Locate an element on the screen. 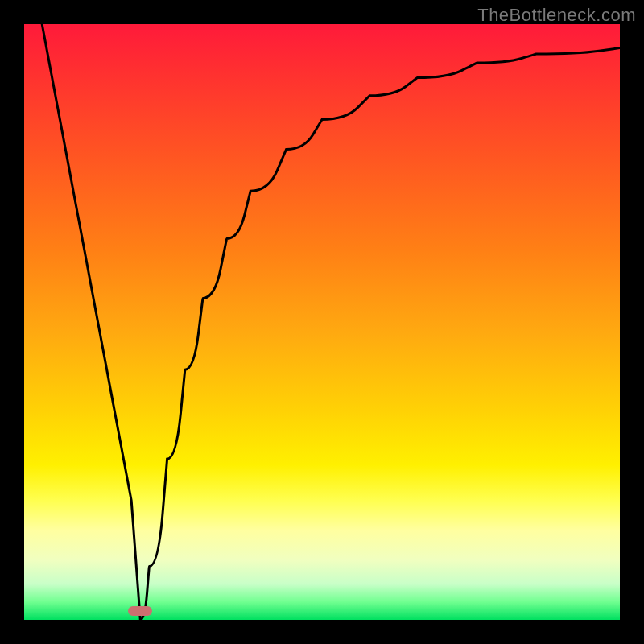 The height and width of the screenshot is (644, 644). watermark-text: TheBottleneck.com is located at coordinates (557, 15).